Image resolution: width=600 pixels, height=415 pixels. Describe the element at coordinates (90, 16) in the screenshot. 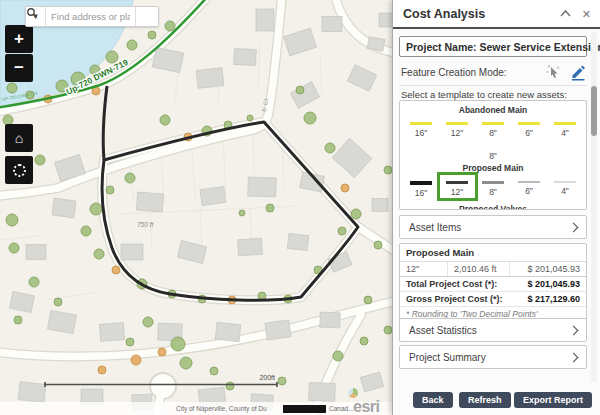

I see `search-input` at that location.